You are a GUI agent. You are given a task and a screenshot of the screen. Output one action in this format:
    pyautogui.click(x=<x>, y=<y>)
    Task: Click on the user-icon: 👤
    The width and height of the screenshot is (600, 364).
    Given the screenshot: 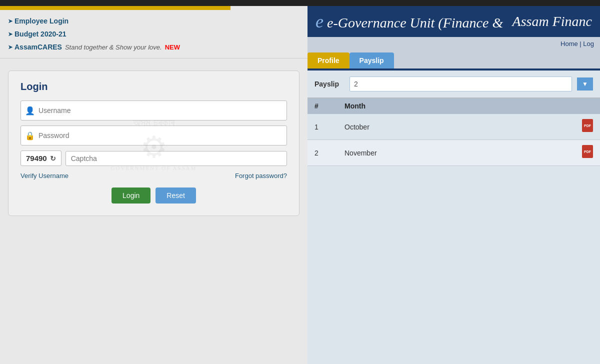 What is the action you would take?
    pyautogui.click(x=30, y=111)
    